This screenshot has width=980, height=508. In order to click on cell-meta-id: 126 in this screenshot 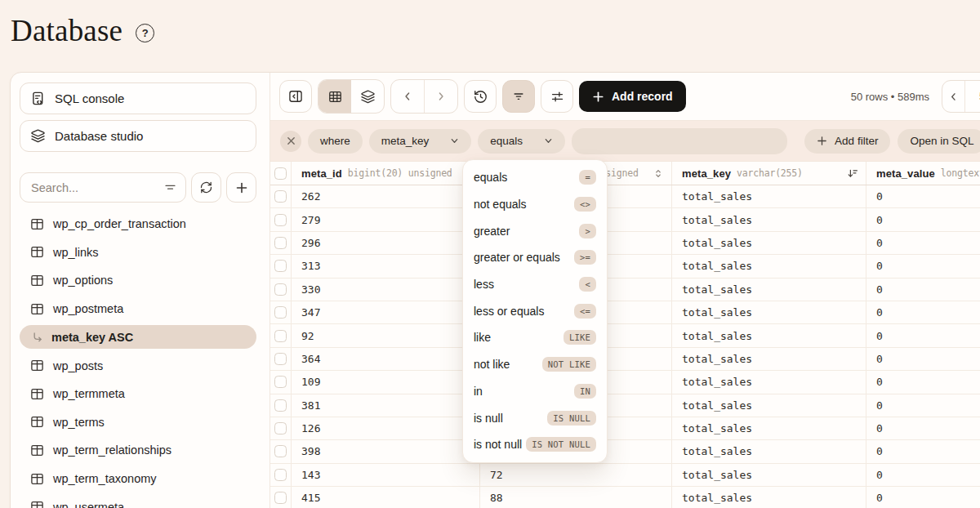, I will do `click(385, 428)`.